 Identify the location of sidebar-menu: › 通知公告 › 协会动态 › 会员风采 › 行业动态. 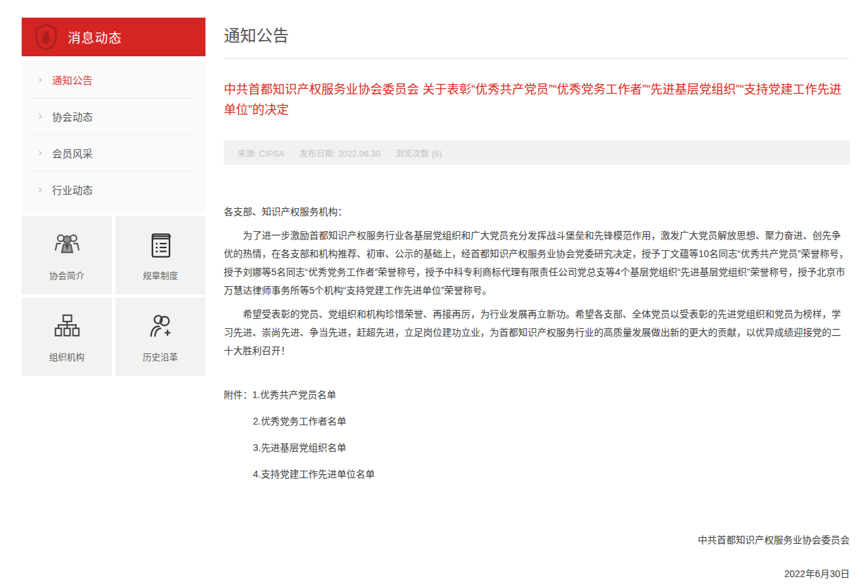
(114, 137).